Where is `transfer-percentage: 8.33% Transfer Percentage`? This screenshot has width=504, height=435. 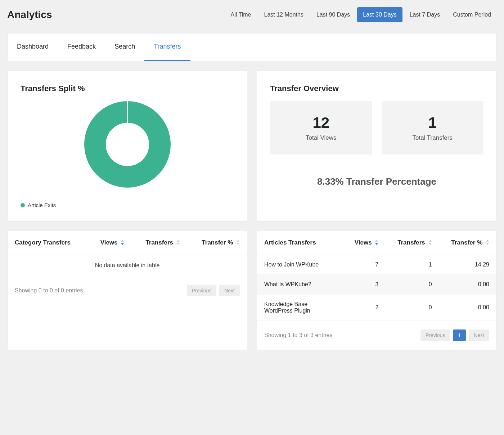 transfer-percentage: 8.33% Transfer Percentage is located at coordinates (377, 181).